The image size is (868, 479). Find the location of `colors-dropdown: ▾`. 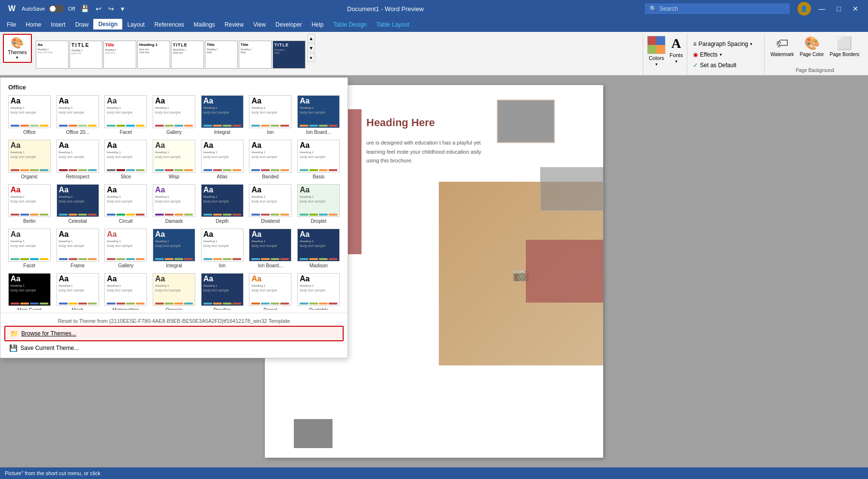

colors-dropdown: ▾ is located at coordinates (656, 64).